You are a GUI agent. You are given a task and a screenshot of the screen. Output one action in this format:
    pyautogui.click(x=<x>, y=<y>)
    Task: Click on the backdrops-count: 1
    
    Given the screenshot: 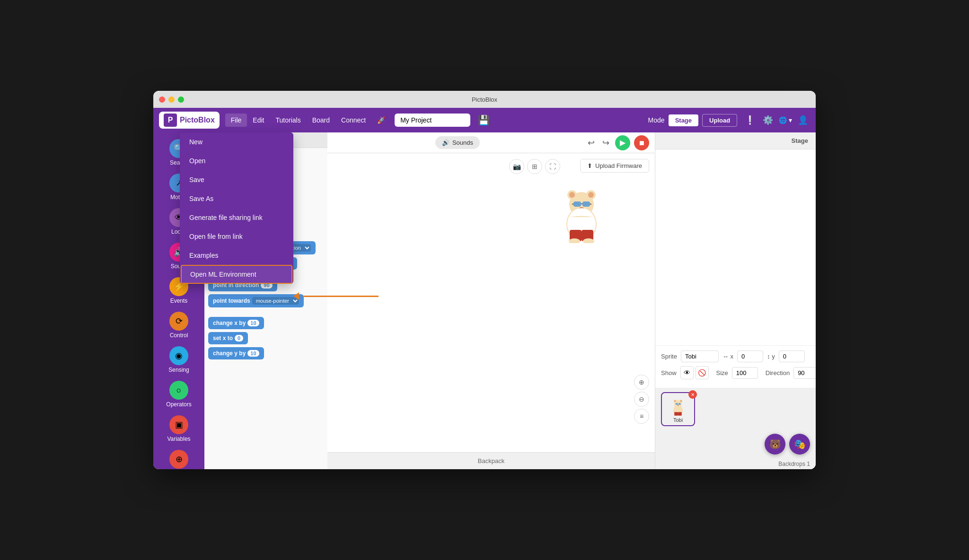 What is the action you would take?
    pyautogui.click(x=808, y=464)
    